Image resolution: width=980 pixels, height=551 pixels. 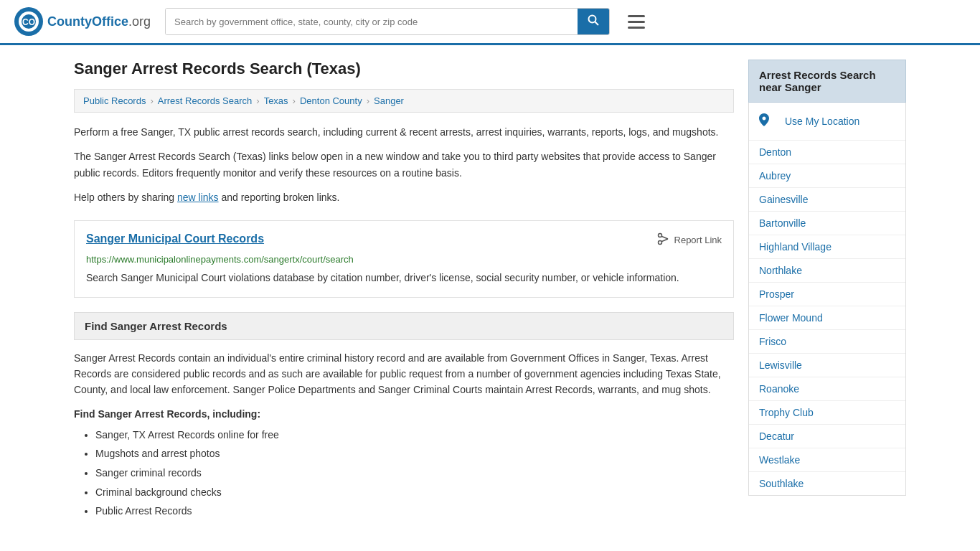 What do you see at coordinates (294, 100) in the screenshot?
I see `breadcrumb-sep-3: ›` at bounding box center [294, 100].